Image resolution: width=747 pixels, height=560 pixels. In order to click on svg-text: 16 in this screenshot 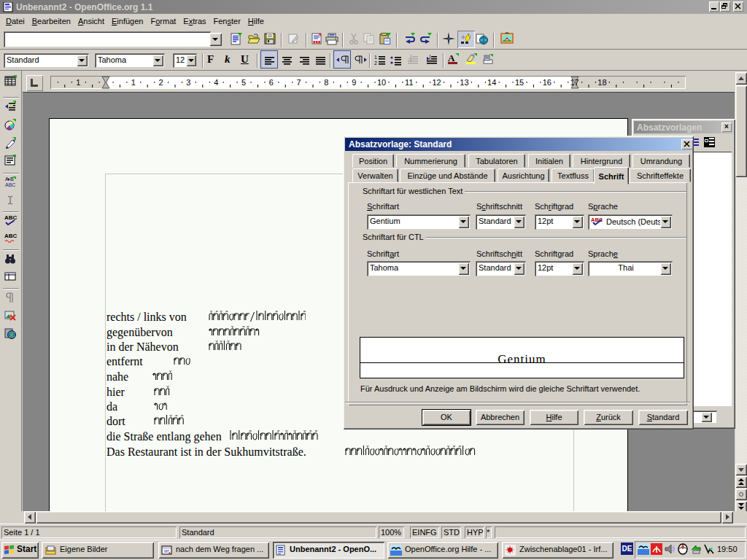, I will do `click(547, 82)`.